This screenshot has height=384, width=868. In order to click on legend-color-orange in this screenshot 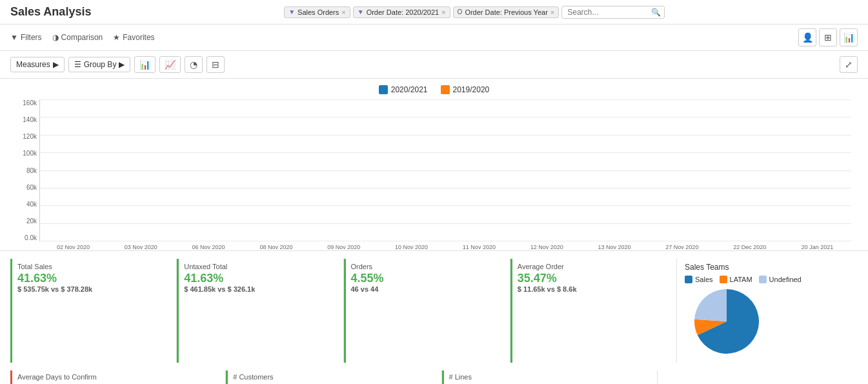, I will do `click(445, 90)`.